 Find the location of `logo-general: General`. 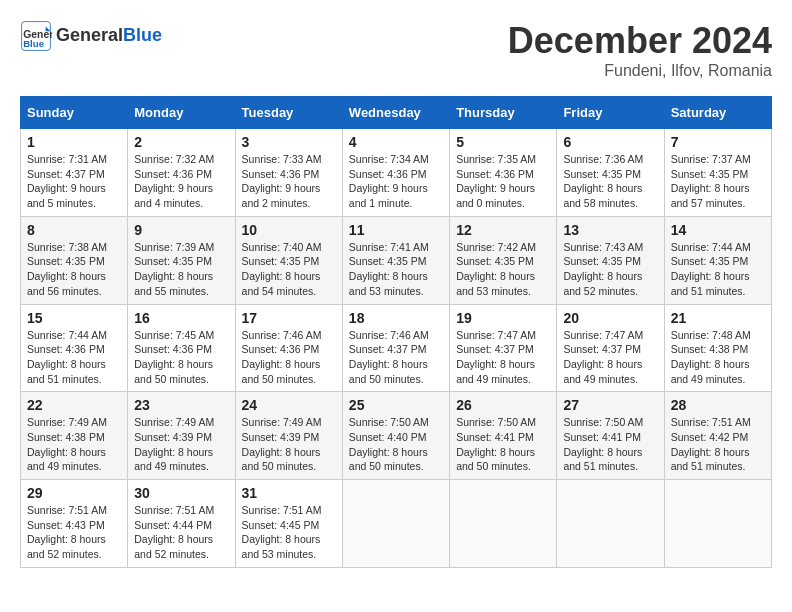

logo-general: General is located at coordinates (90, 35).